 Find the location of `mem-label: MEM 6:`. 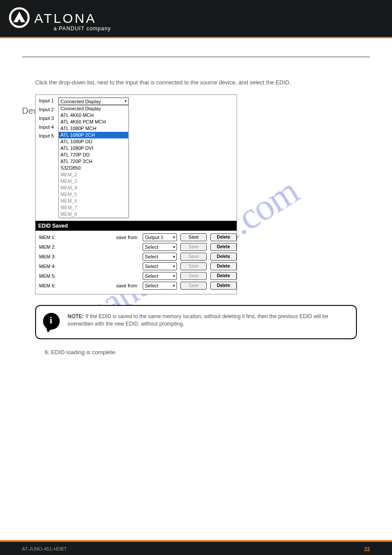

mem-label: MEM 6: is located at coordinates (52, 286).